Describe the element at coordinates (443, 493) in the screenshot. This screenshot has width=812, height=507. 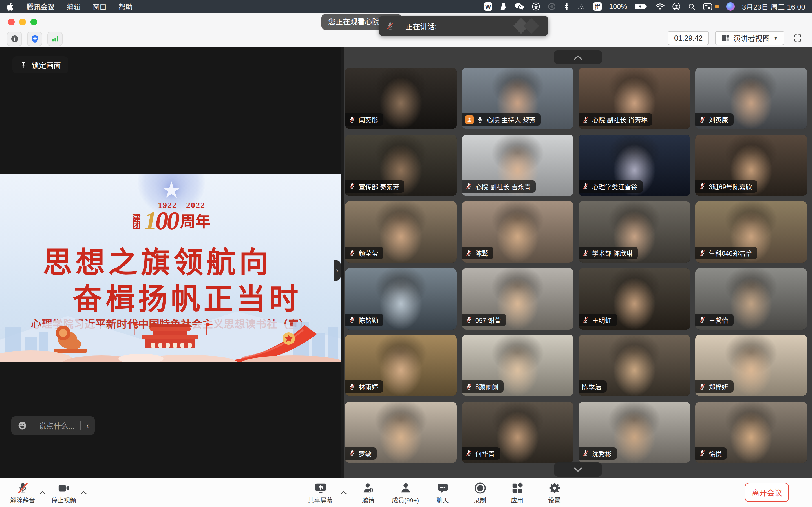
I see `chat-button: 聊天` at that location.